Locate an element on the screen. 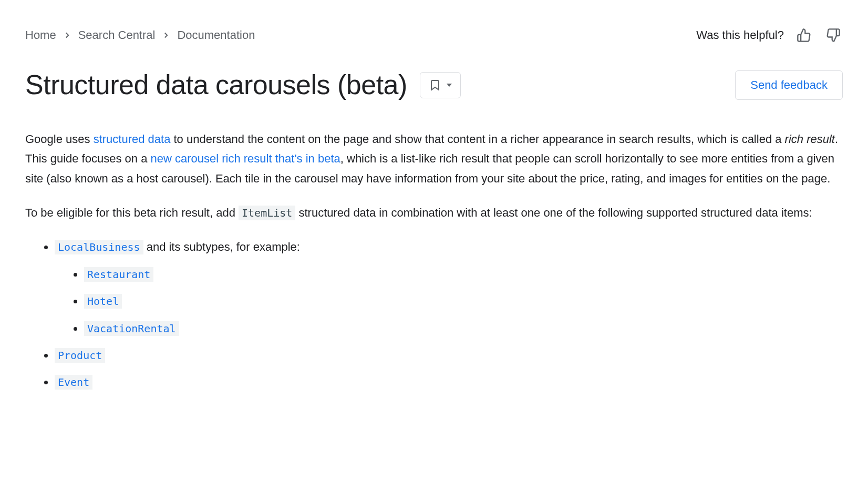 This screenshot has height=490, width=868. list-item: Event is located at coordinates (449, 382).